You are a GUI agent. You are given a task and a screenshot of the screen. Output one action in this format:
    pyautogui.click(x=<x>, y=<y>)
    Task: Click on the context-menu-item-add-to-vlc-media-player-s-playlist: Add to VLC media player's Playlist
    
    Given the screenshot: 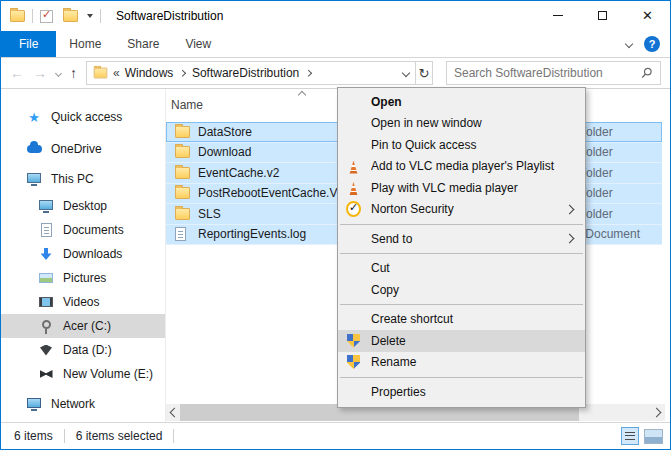 What is the action you would take?
    pyautogui.click(x=462, y=167)
    